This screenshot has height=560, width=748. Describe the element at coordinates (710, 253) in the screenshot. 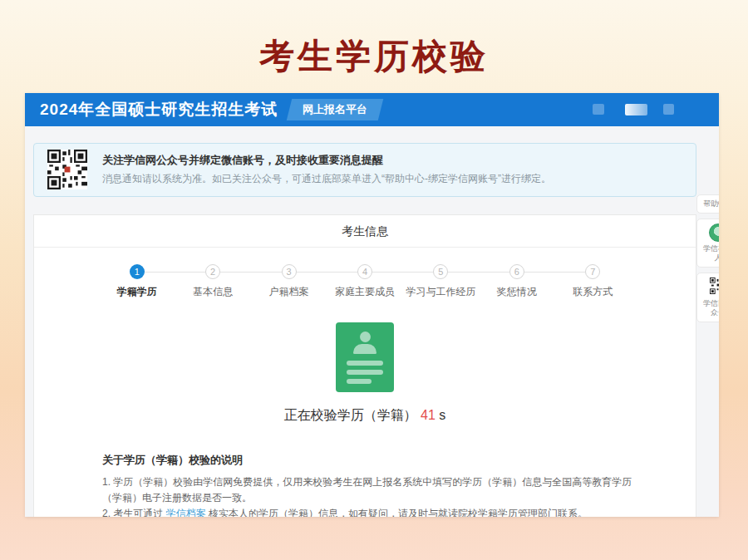

I see `widget-label: 学信机器人` at that location.